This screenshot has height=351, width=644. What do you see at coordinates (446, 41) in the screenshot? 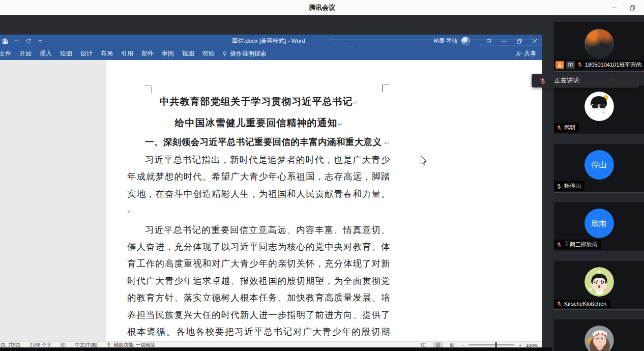
I see `word-account-name: 翰墨 琴仙` at bounding box center [446, 41].